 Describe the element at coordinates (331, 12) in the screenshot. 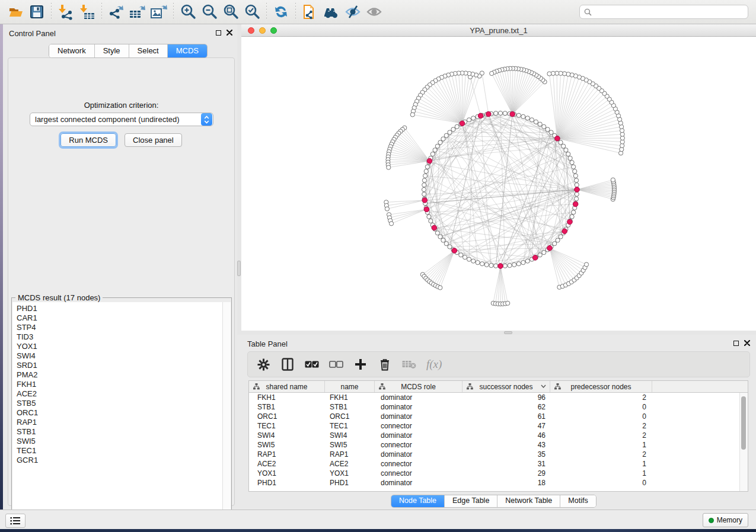

I see `search-binoculars-icon` at that location.